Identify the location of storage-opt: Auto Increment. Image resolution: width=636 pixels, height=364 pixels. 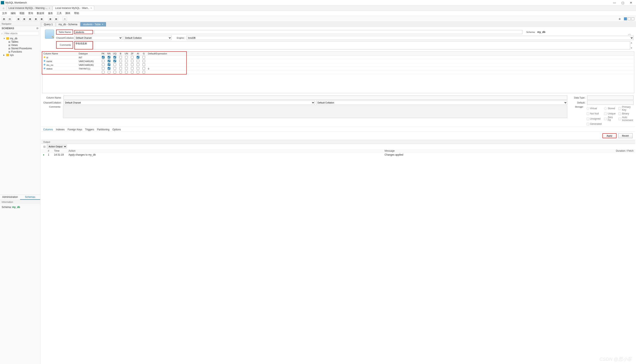
(626, 119).